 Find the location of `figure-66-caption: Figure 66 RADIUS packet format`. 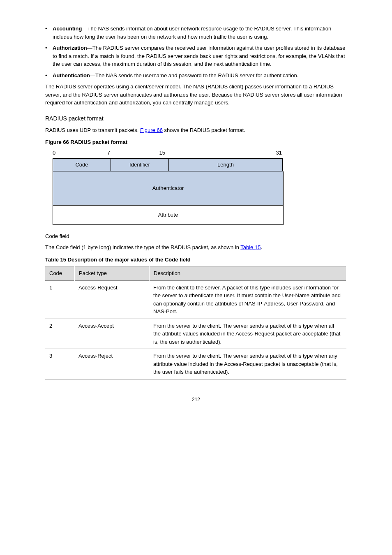

figure-66-caption: Figure 66 RADIUS packet format is located at coordinates (196, 142).